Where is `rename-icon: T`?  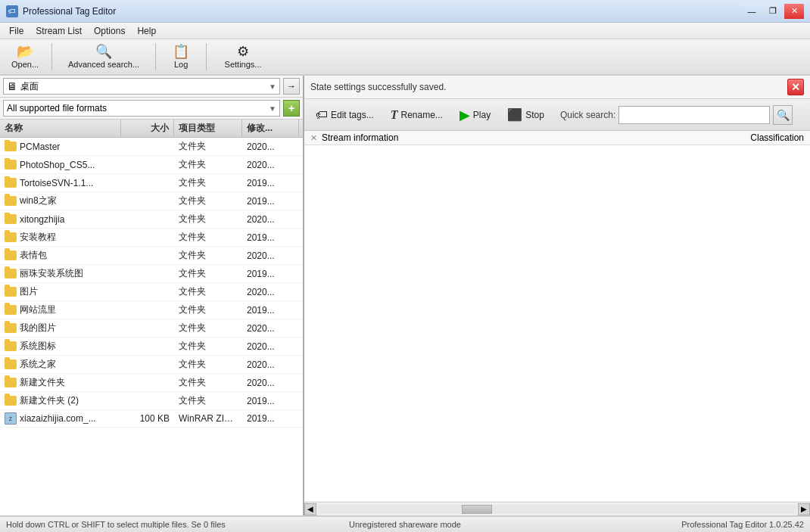 rename-icon: T is located at coordinates (394, 115).